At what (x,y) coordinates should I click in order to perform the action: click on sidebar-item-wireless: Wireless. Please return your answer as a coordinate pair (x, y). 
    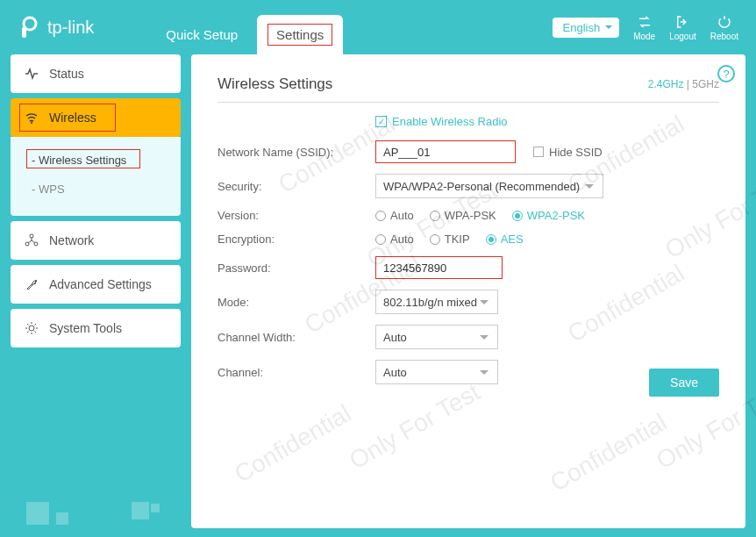
    Looking at the image, I should click on (96, 118).